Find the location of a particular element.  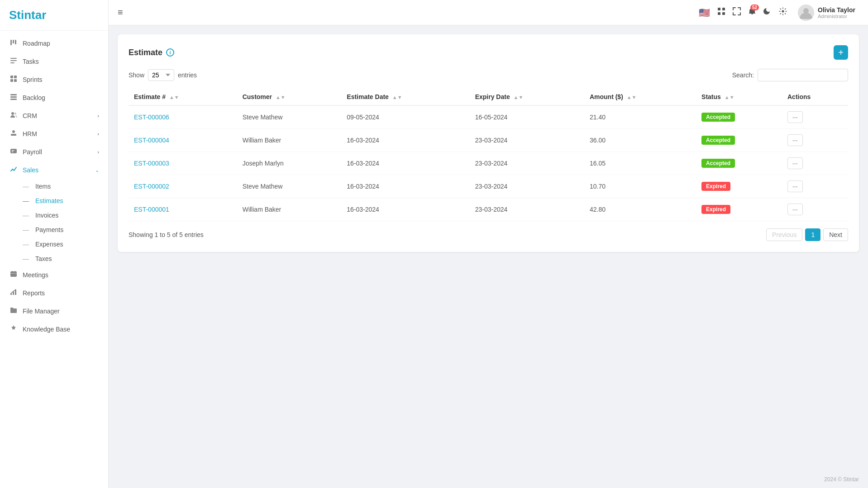

col-expiry-date: Expiry Date ▲▼ is located at coordinates (527, 97).